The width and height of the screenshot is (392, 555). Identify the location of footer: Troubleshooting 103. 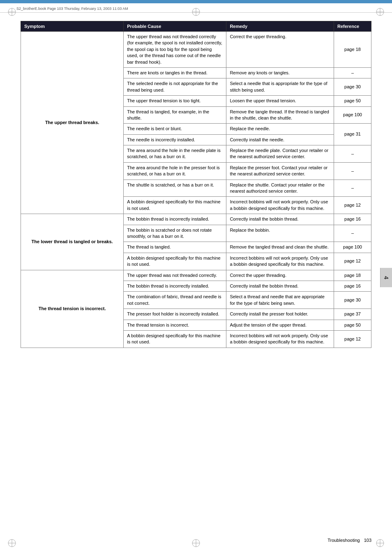
(196, 540).